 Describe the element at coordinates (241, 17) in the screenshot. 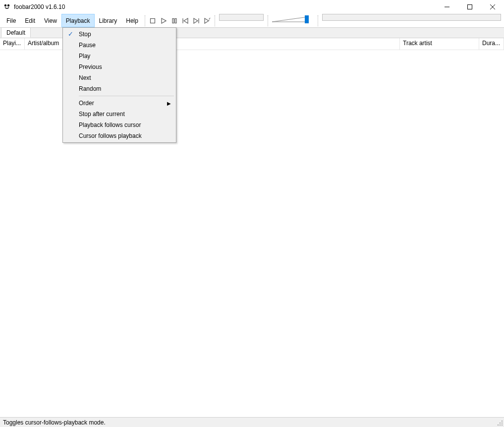

I see `seek-bar` at that location.